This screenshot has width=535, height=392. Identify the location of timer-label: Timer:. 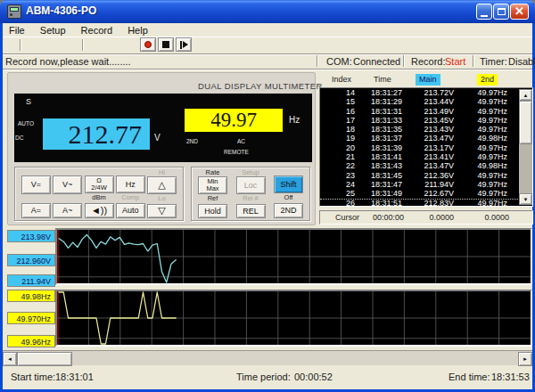
(494, 61).